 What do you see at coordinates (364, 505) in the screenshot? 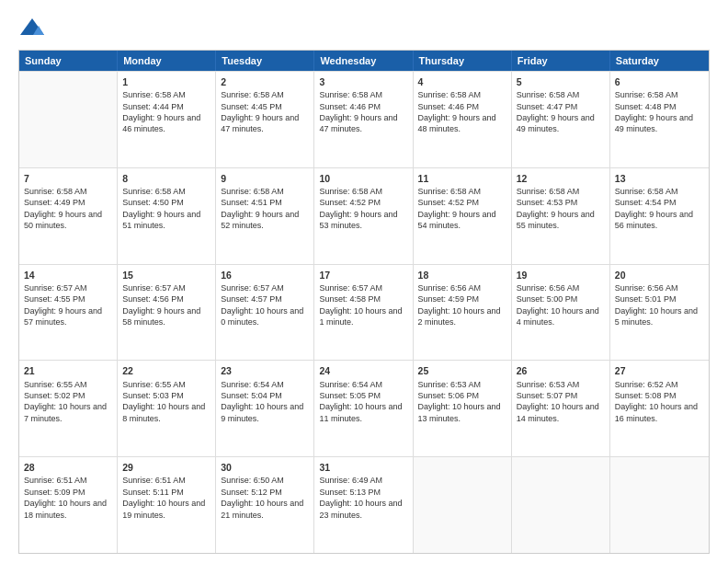
I see `calendar-cell: 31Sunrise: 6:49 AMSunset: 5:13 PMDayligh…` at bounding box center [364, 505].